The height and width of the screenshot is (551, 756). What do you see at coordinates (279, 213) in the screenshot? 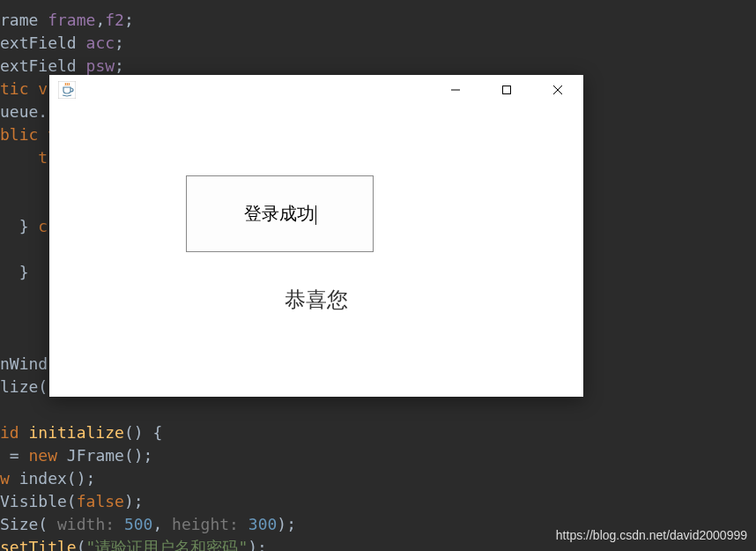
I see `input-text-value: 登录成功` at bounding box center [279, 213].